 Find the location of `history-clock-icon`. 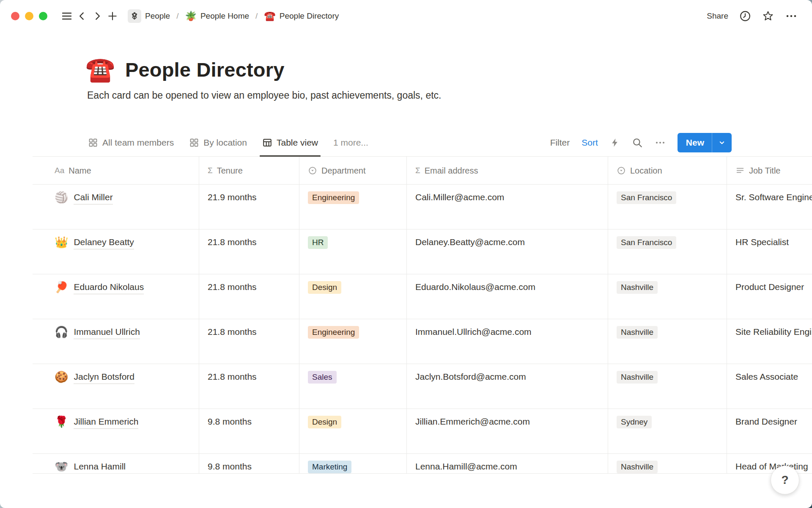

history-clock-icon is located at coordinates (745, 16).